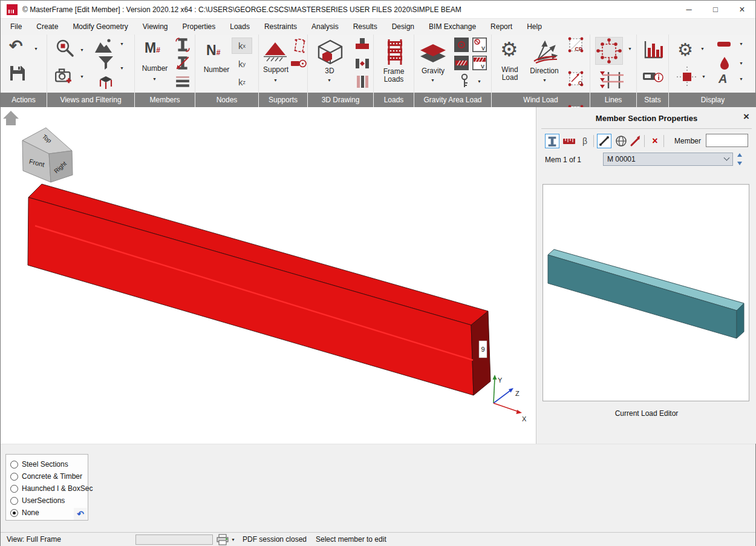 The width and height of the screenshot is (756, 546). Describe the element at coordinates (636, 141) in the screenshot. I see `copy-properties-button` at that location.